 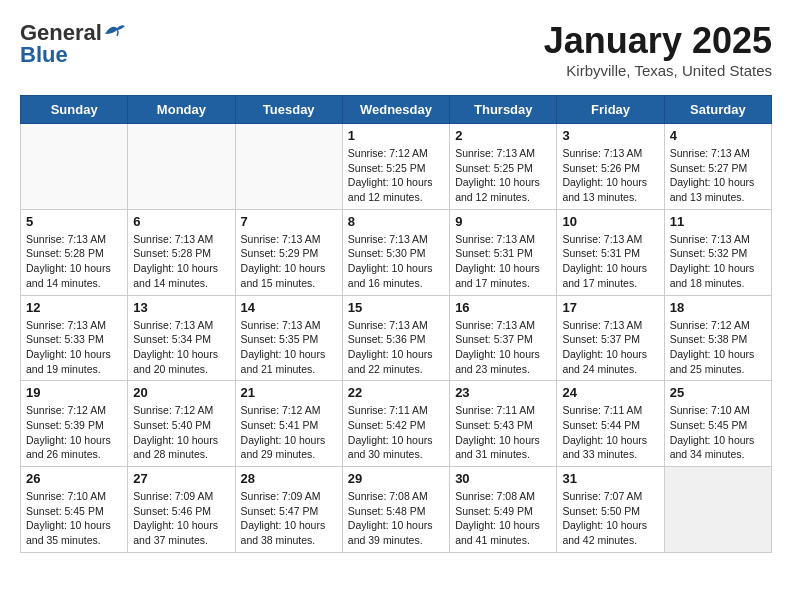 I want to click on calendar-day-cell: 28Sunrise: 7:09 AM Sunset: 5:47 PM Dayli…, so click(x=288, y=510).